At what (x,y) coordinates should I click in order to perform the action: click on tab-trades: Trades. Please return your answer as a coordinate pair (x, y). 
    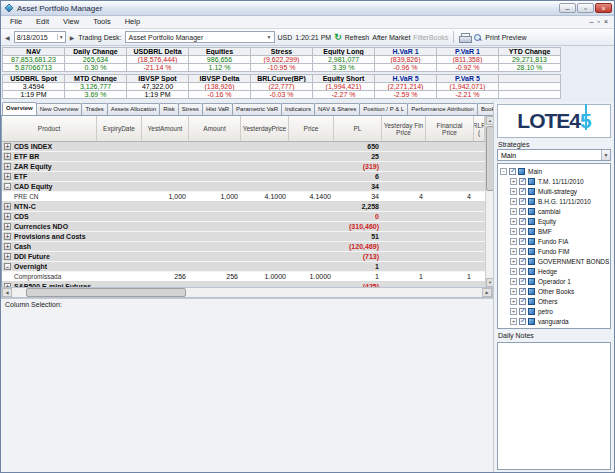
    Looking at the image, I should click on (94, 109).